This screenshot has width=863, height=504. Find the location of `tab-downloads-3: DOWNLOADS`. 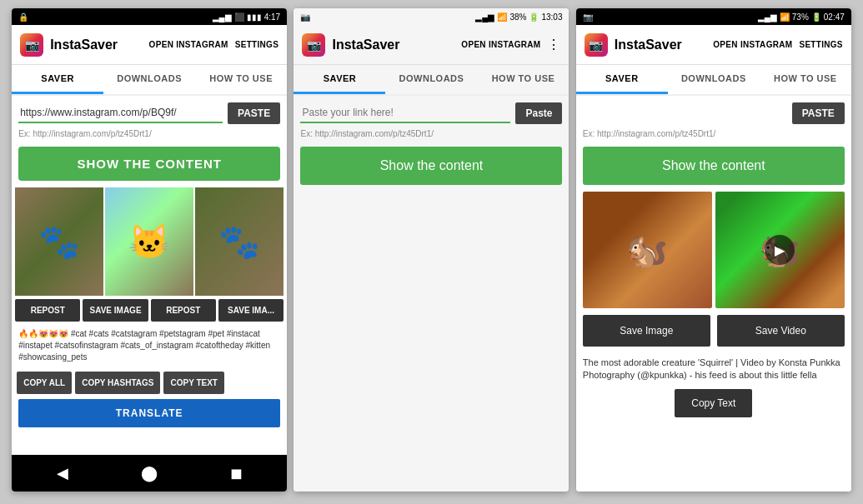

tab-downloads-3: DOWNLOADS is located at coordinates (714, 80).